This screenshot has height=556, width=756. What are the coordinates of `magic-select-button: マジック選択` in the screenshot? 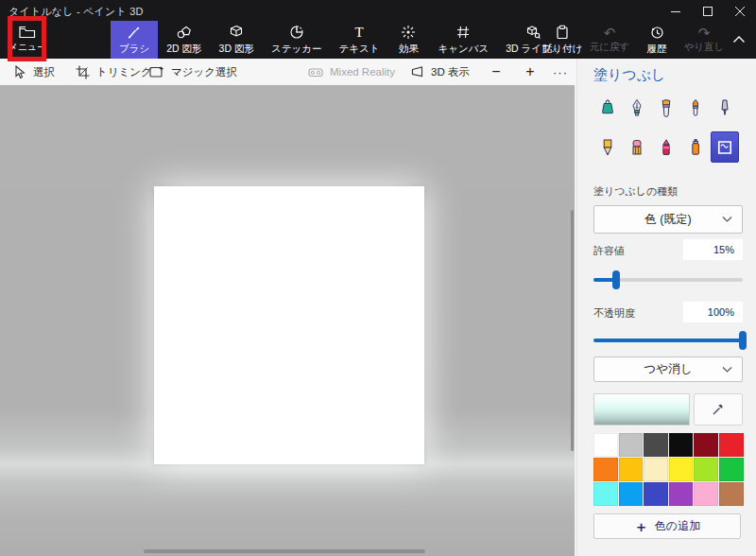 It's located at (193, 72).